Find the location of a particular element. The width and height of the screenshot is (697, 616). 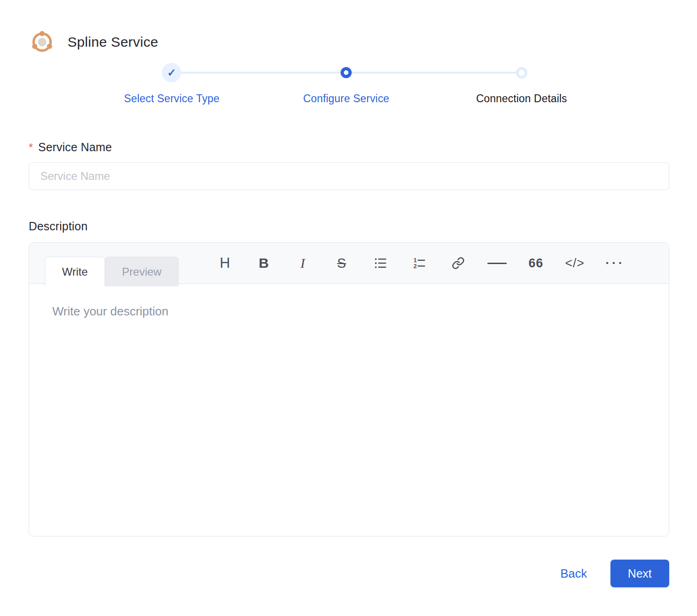

bold-button: B is located at coordinates (264, 263).